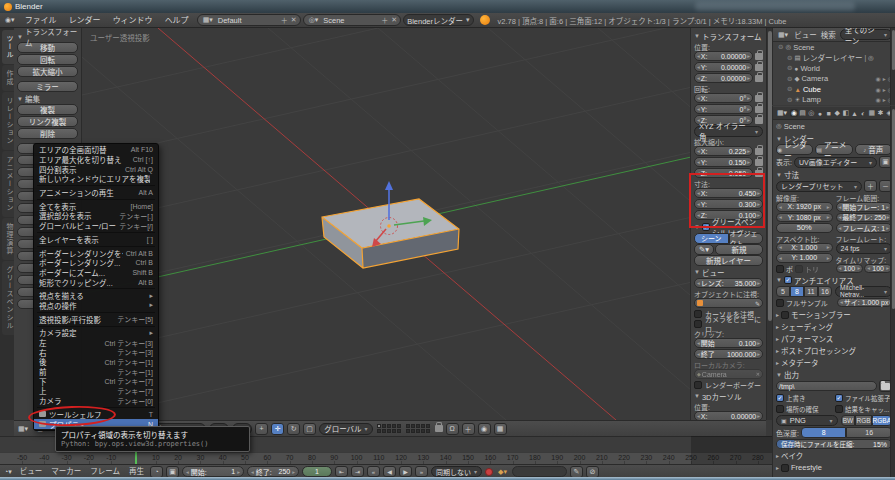 This screenshot has height=480, width=895. I want to click on panel-header: ▼トランスフォーム, so click(728, 36).